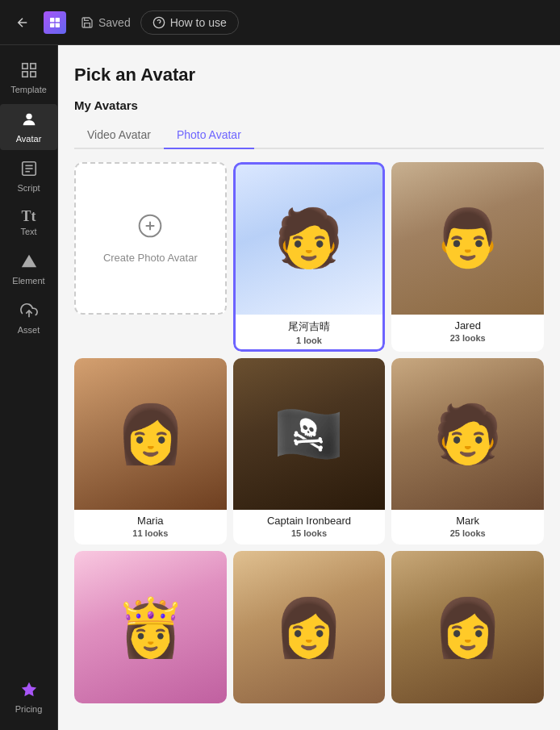 The height and width of the screenshot is (730, 560). Describe the element at coordinates (310, 257) in the screenshot. I see `avatar-card-anime: 🧑 尾河吉晴 1 look` at that location.